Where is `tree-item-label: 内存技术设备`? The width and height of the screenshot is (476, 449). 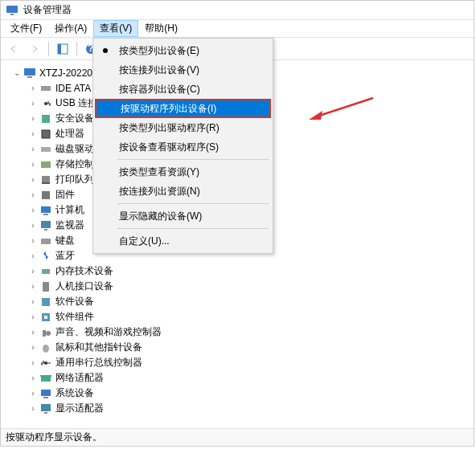
tree-item-label: 内存技术设备 is located at coordinates (84, 271).